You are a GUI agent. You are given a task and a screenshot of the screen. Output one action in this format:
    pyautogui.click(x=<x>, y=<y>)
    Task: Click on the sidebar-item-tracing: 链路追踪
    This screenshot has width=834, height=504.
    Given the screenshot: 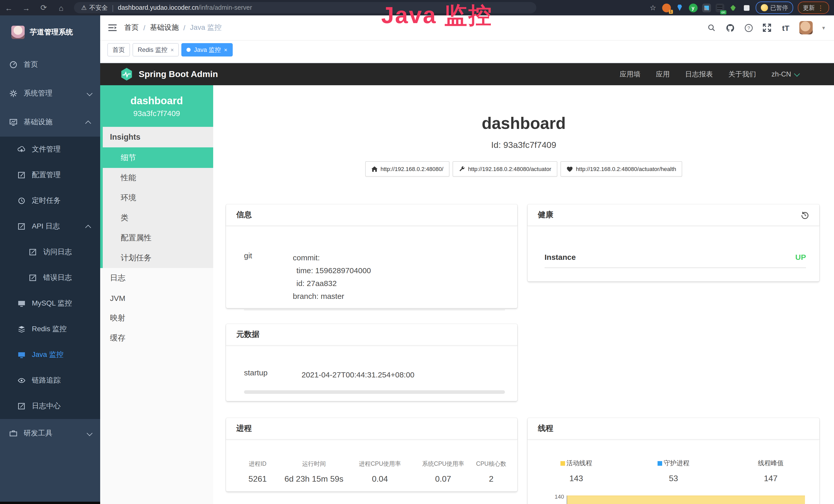 What is the action you would take?
    pyautogui.click(x=50, y=381)
    